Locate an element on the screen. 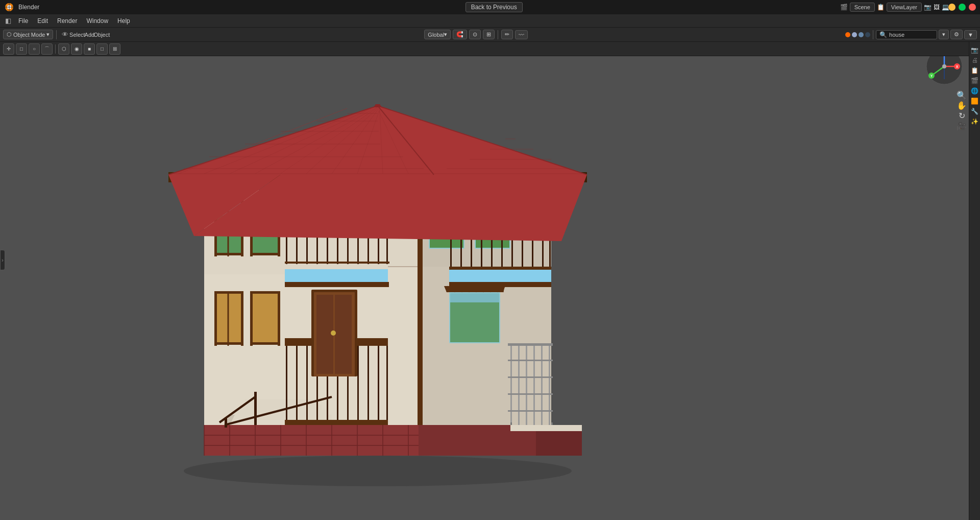  outliner-filter-button: ⚙ is located at coordinates (957, 35).